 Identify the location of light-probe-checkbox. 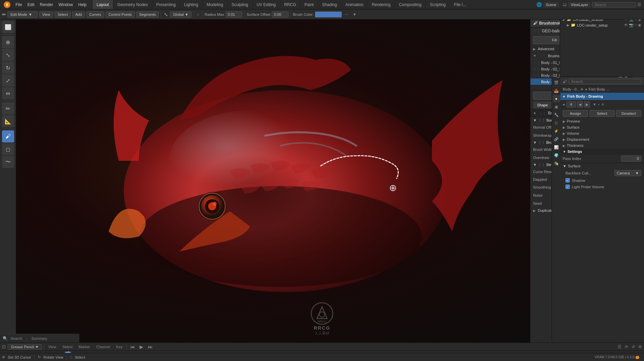
(568, 187).